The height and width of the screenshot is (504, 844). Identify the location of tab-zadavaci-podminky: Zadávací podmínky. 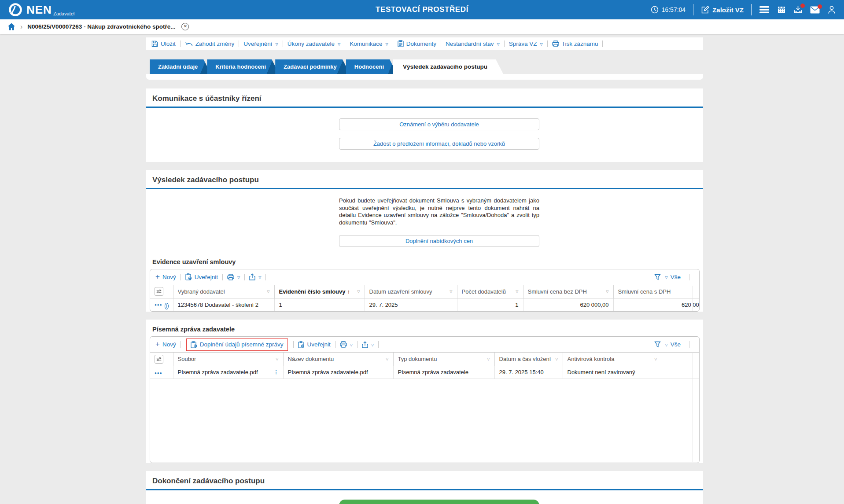
(313, 67).